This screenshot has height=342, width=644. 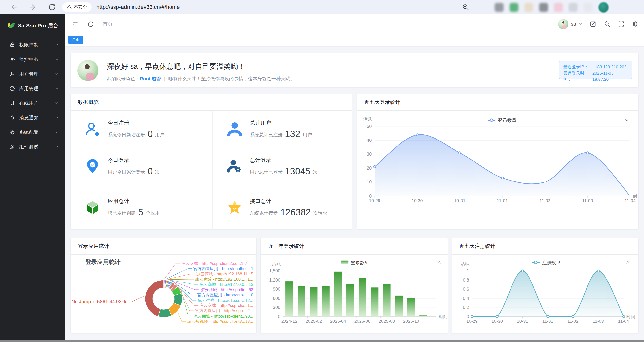 I want to click on sidebar-item-component-test: 组件测试, so click(x=32, y=147).